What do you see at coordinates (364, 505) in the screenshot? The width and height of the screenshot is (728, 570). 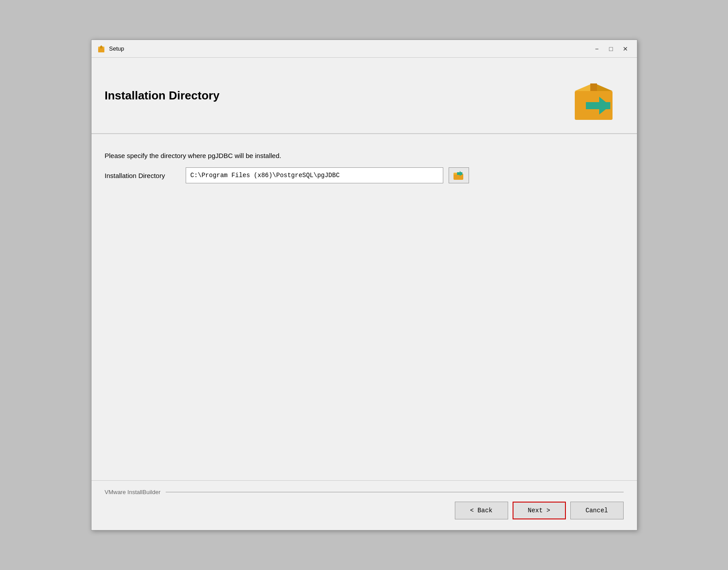 I see `footer-section: VMware InstallBuilder < Back Next > Canc…` at bounding box center [364, 505].